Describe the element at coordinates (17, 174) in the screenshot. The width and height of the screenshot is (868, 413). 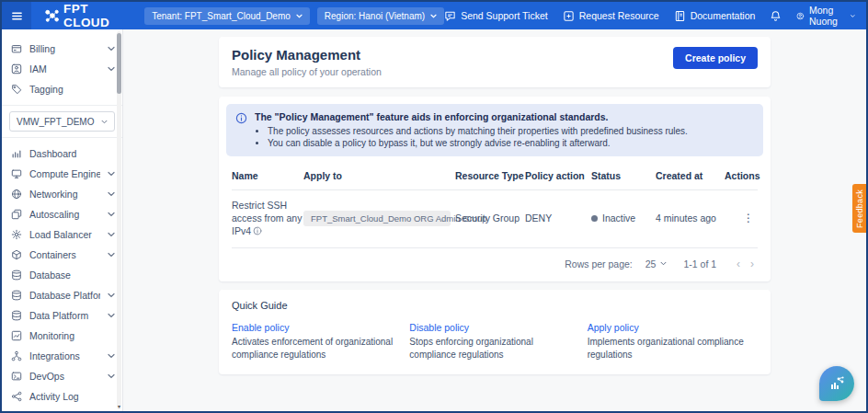
I see `compute-engine-icon` at that location.